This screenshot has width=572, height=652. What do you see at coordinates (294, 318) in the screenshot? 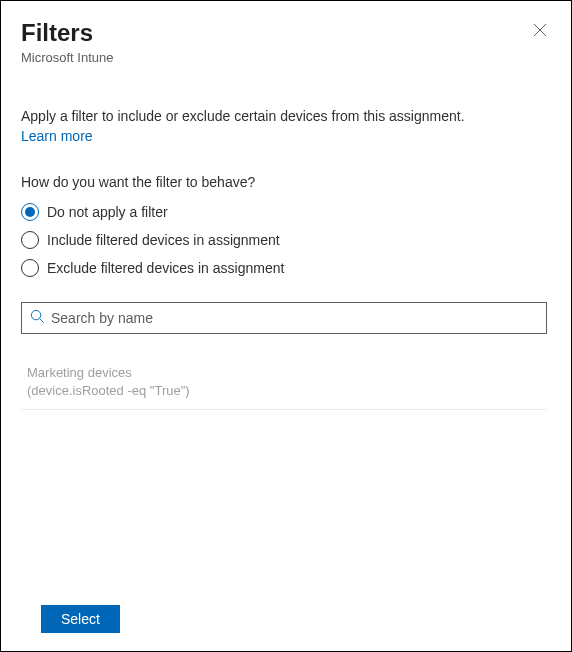
I see `search-input` at bounding box center [294, 318].